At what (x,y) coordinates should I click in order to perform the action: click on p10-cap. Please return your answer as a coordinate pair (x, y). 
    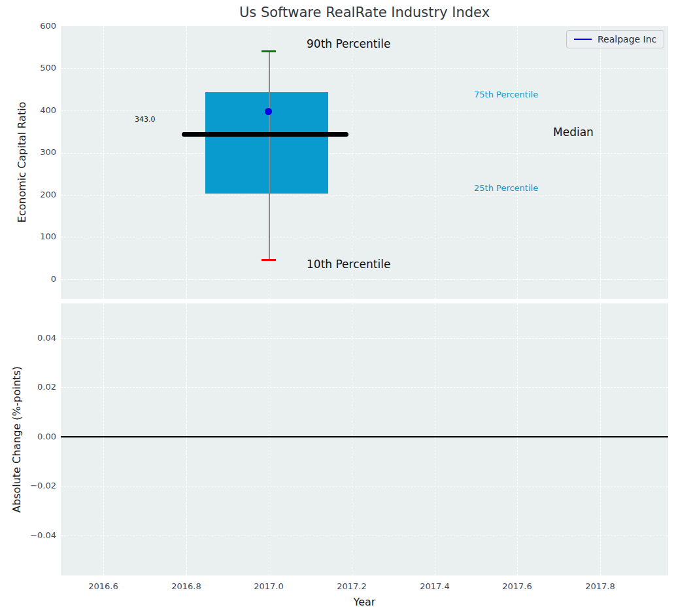
    Looking at the image, I should click on (269, 260).